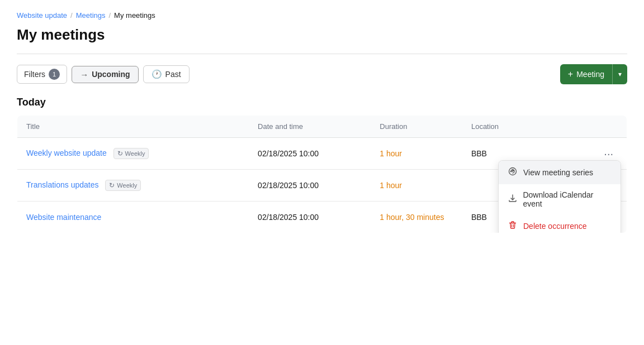  Describe the element at coordinates (567, 199) in the screenshot. I see `download-ical-label: Download iCalendar event` at that location.